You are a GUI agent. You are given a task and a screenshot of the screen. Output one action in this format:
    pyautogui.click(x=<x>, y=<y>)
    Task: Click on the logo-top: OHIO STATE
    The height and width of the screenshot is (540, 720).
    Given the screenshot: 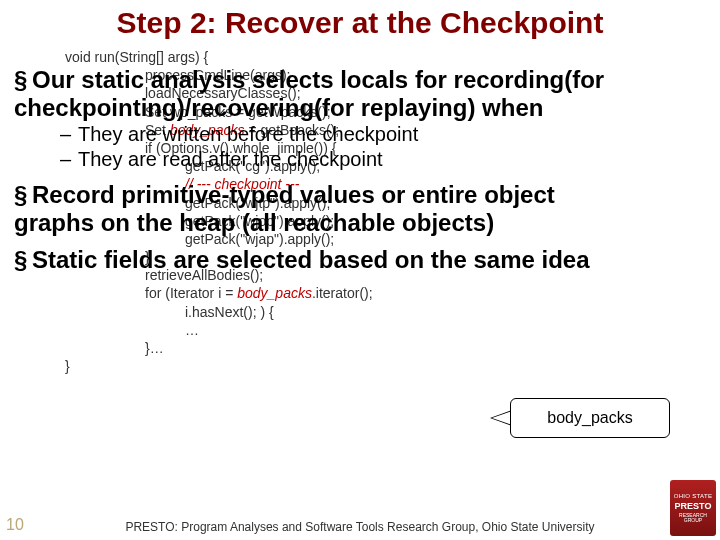 What is the action you would take?
    pyautogui.click(x=693, y=496)
    